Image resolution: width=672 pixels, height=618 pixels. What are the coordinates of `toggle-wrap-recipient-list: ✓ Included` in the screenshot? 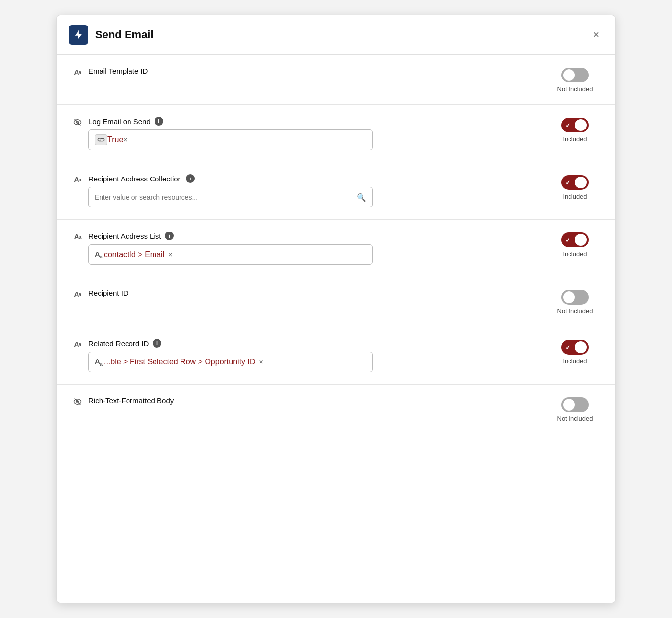 It's located at (575, 245).